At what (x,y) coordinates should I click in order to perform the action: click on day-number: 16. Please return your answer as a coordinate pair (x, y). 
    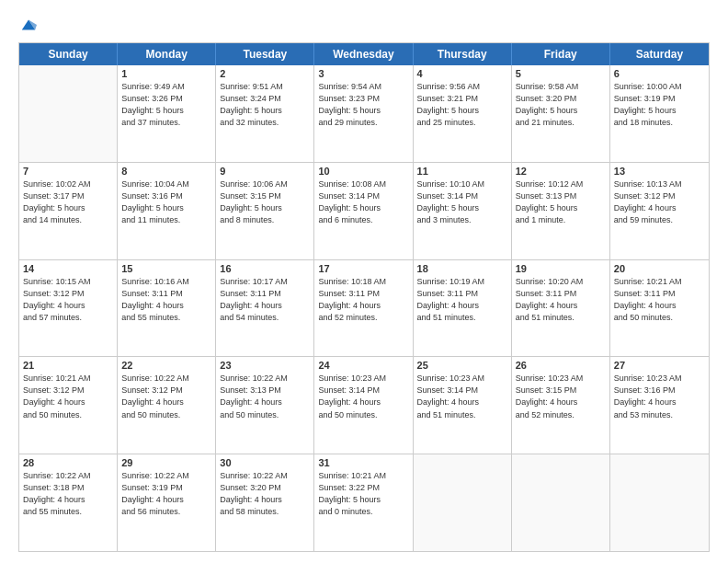
    Looking at the image, I should click on (265, 269).